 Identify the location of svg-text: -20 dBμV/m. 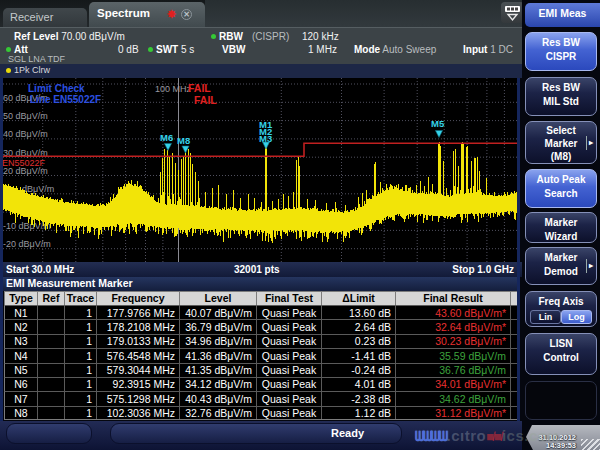
(27, 244).